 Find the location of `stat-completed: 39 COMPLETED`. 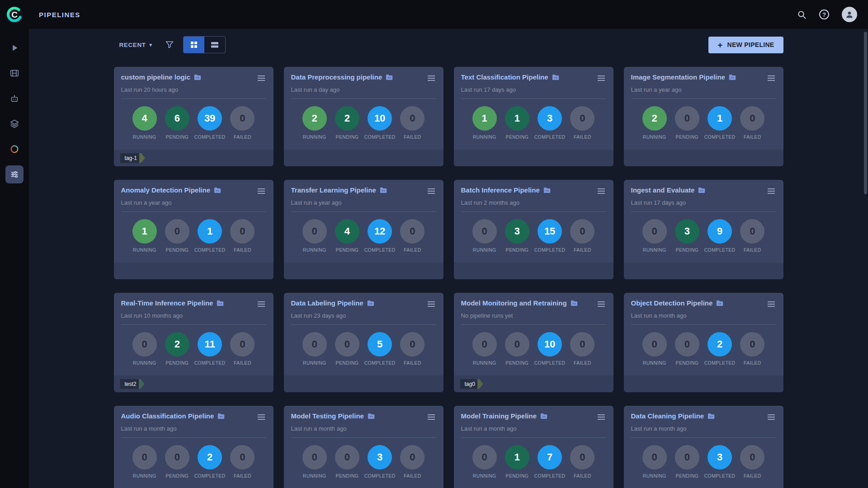

stat-completed: 39 COMPLETED is located at coordinates (210, 123).